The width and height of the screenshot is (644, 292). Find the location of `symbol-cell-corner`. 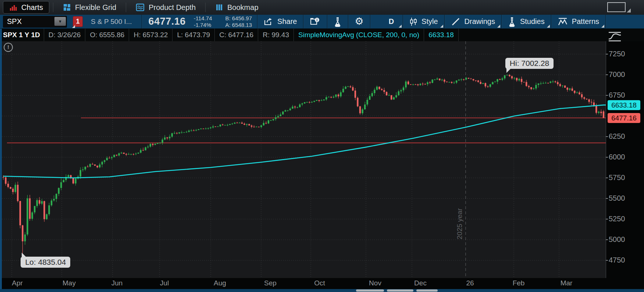

symbol-cell-corner is located at coordinates (74, 27).